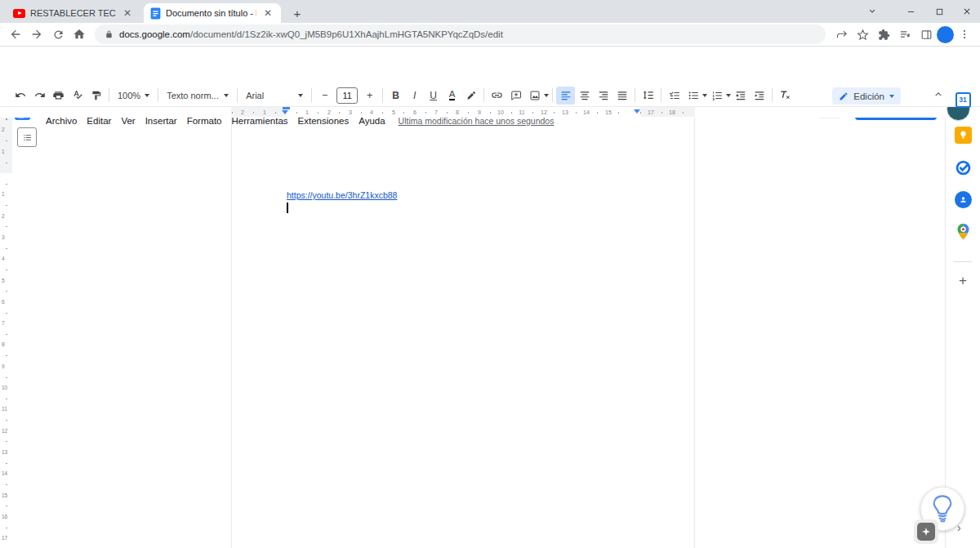  I want to click on ruler-mark: 5, so click(394, 113).